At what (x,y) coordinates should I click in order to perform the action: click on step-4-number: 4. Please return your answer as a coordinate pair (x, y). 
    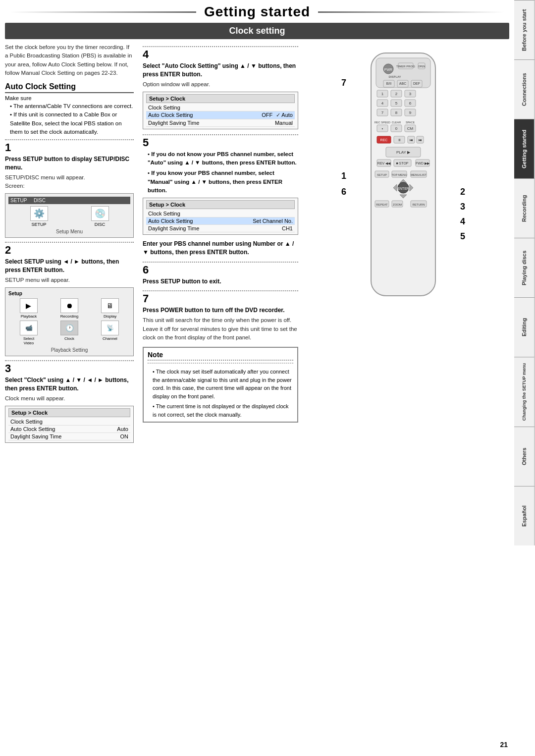
    Looking at the image, I should click on (146, 54).